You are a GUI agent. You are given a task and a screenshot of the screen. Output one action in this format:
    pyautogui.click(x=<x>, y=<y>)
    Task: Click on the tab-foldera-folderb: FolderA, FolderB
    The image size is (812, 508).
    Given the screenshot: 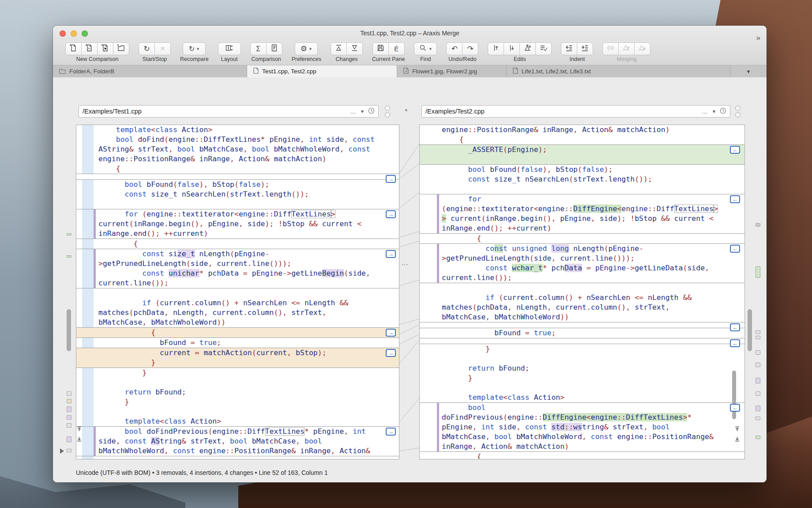 What is the action you would take?
    pyautogui.click(x=150, y=72)
    